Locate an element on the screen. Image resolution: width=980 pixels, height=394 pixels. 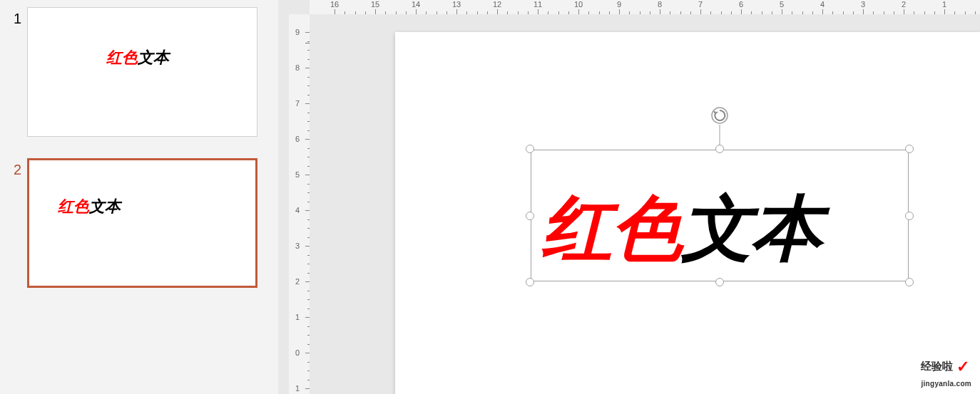
resize-handle-nw is located at coordinates (530, 149).